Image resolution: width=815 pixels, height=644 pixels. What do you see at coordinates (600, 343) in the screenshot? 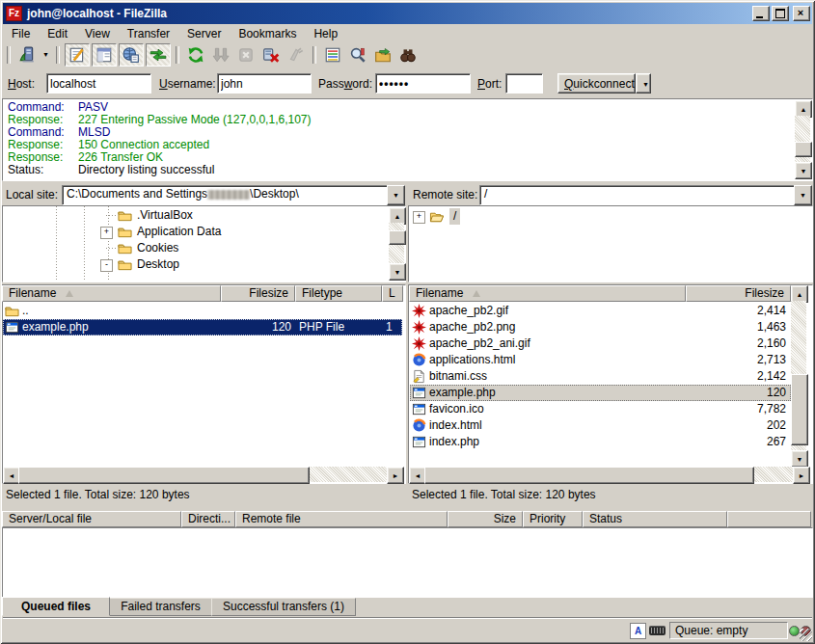
I see `remote-row: apache_pb2_ani.gif 2,160` at bounding box center [600, 343].